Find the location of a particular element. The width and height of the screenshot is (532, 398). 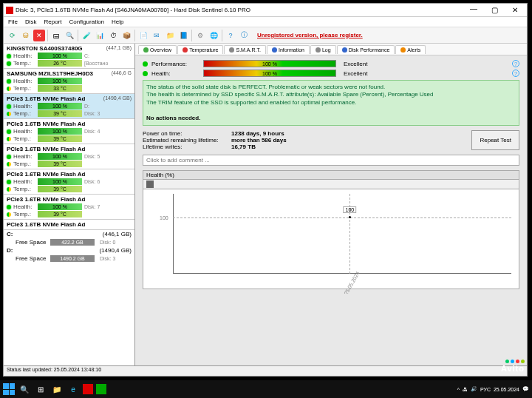

start-button is located at coordinates (9, 389).